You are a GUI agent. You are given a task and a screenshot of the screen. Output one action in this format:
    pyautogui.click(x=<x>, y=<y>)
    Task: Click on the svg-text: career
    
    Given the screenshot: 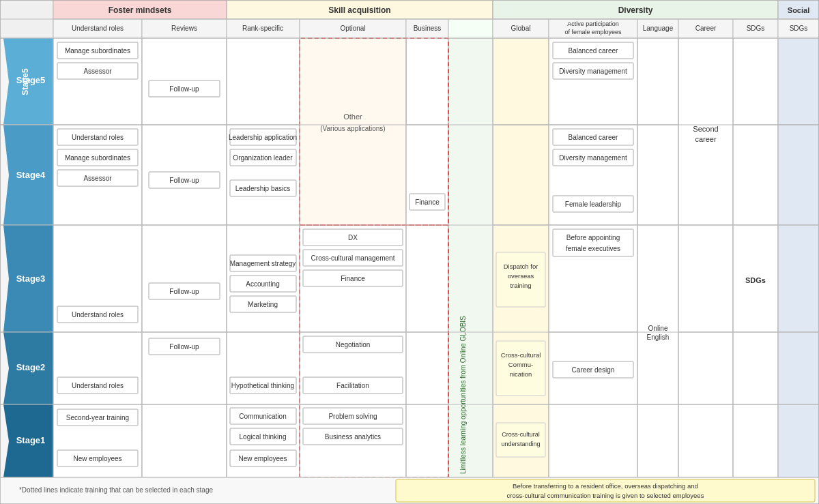 What is the action you would take?
    pyautogui.click(x=706, y=139)
    